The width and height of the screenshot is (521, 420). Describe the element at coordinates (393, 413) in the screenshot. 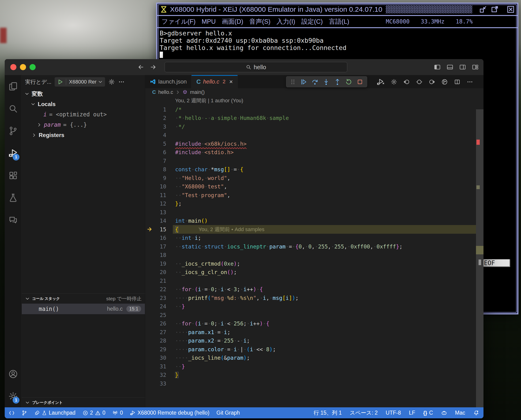

I see `encoding-status: UTF-8` at that location.